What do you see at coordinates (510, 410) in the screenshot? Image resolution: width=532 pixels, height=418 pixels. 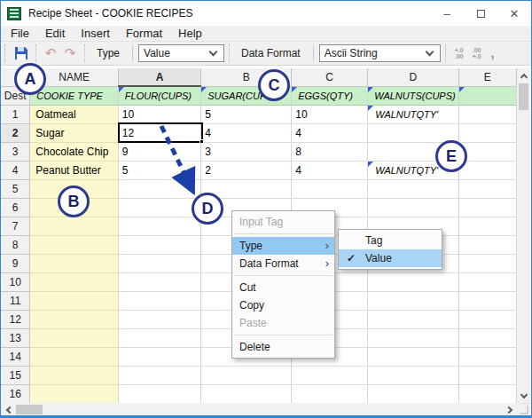 I see `scroll-right-button` at bounding box center [510, 410].